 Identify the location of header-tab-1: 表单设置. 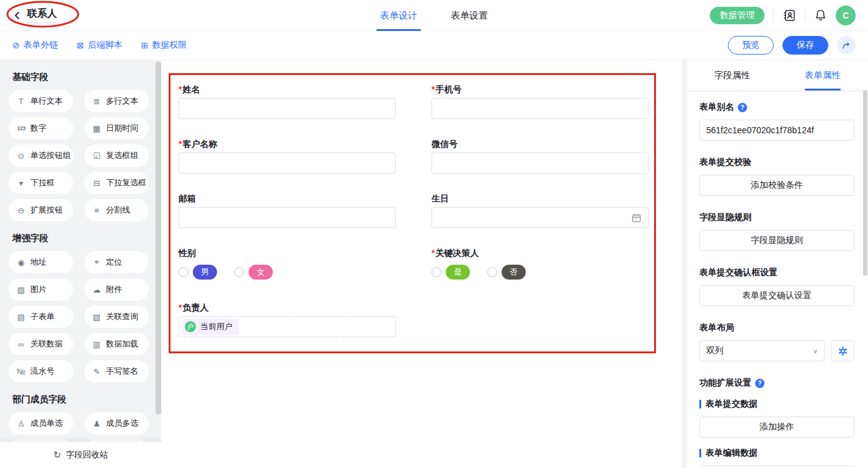
(469, 15).